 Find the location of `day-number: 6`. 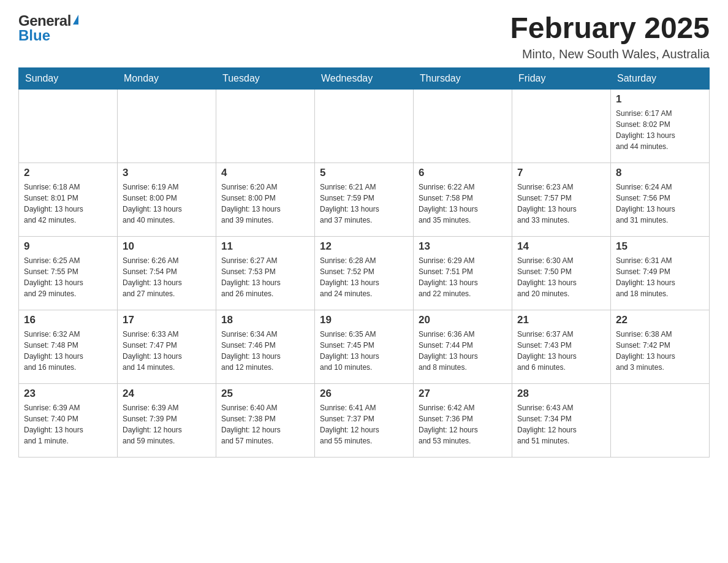

day-number: 6 is located at coordinates (463, 173).